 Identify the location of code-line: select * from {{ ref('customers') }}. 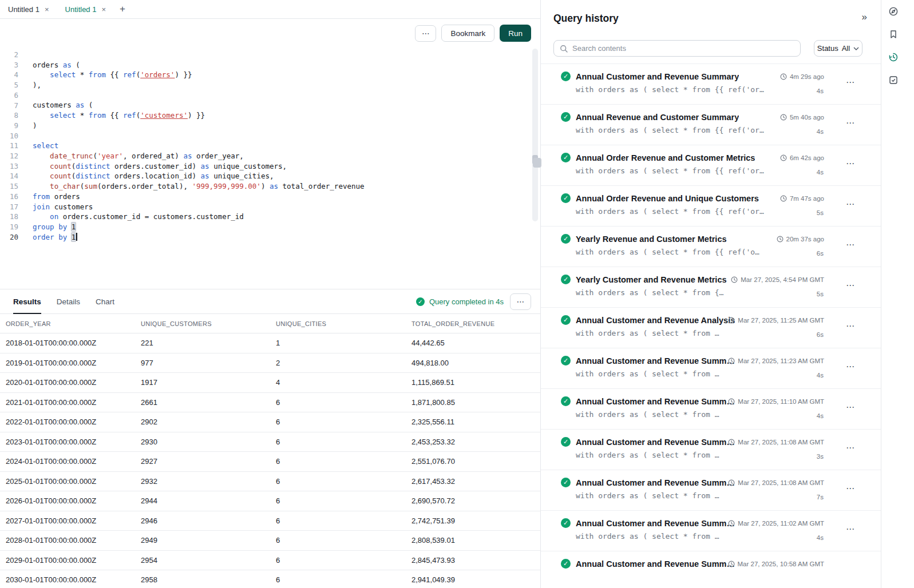
(199, 116).